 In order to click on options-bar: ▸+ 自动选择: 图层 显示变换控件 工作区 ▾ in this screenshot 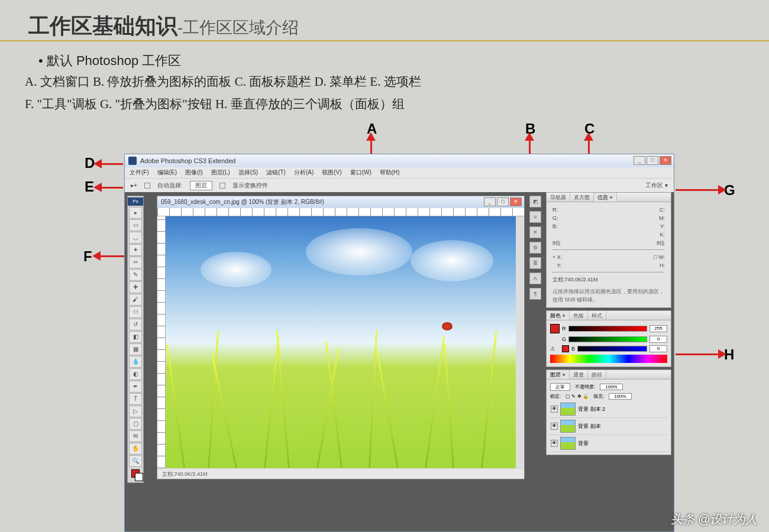, I will do `click(399, 185)`.